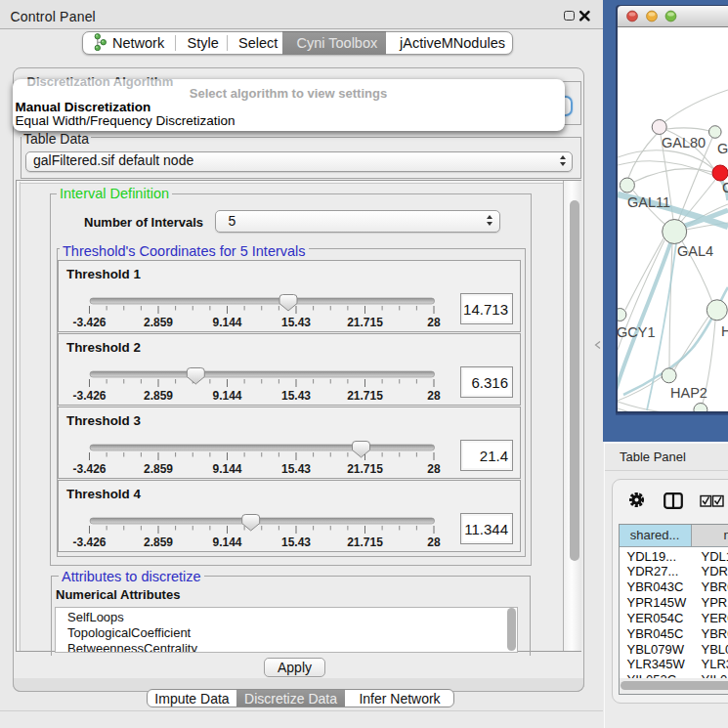  What do you see at coordinates (725, 188) in the screenshot?
I see `svg-text: C` at bounding box center [725, 188].